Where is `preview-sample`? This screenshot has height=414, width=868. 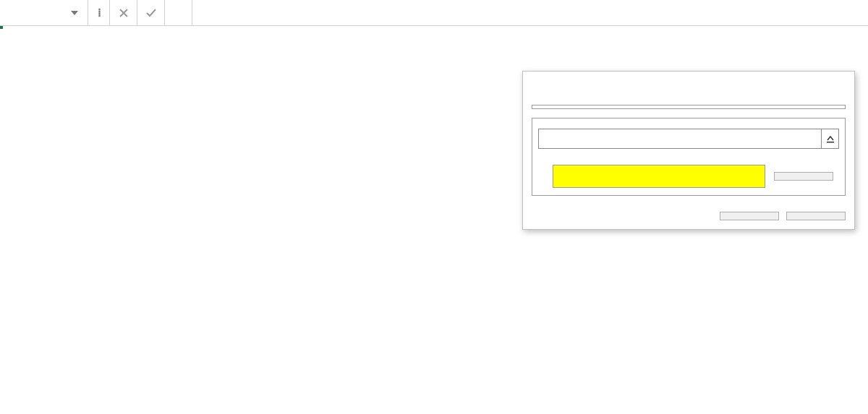
preview-sample is located at coordinates (659, 176).